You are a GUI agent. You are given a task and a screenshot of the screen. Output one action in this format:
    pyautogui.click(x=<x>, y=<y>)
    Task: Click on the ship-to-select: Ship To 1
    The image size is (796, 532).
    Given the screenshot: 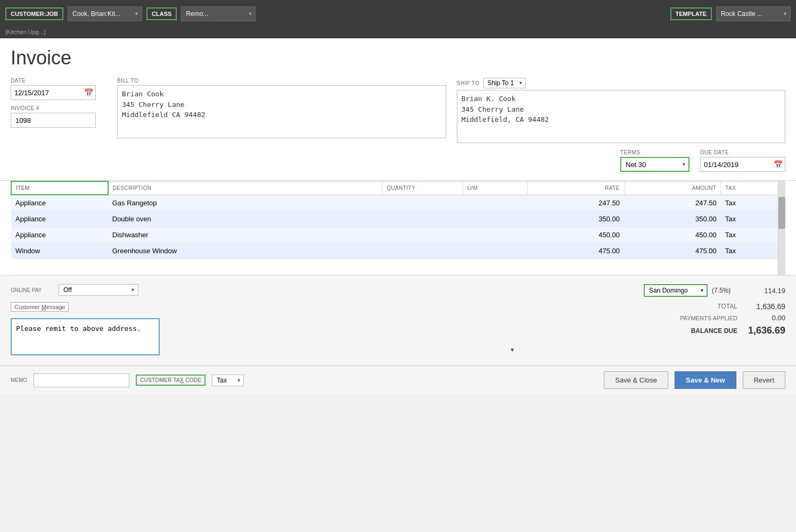 What is the action you would take?
    pyautogui.click(x=505, y=83)
    